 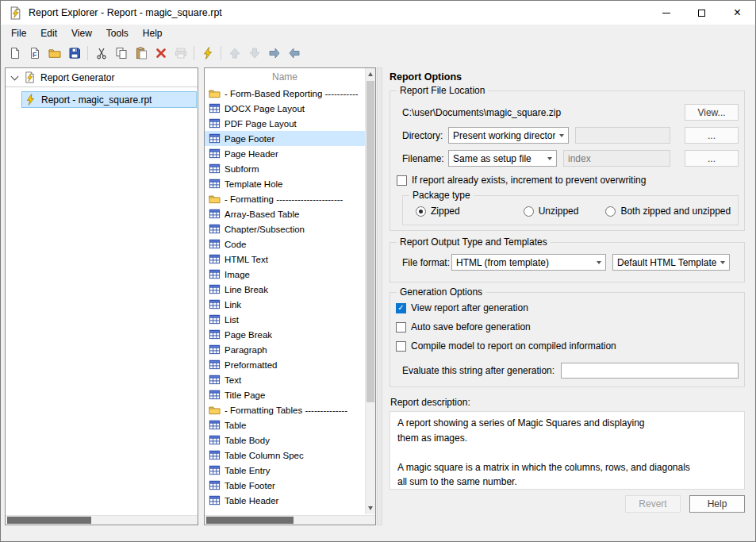 What do you see at coordinates (370, 291) in the screenshot?
I see `list-vertical-scrollbar` at bounding box center [370, 291].